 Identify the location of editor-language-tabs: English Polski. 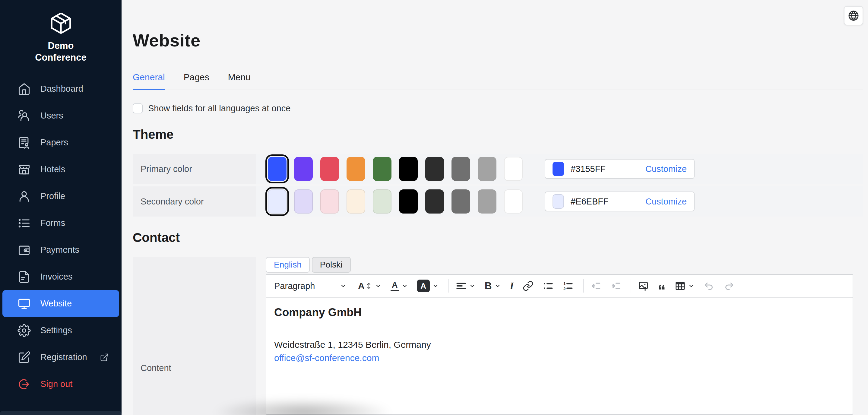
(559, 265).